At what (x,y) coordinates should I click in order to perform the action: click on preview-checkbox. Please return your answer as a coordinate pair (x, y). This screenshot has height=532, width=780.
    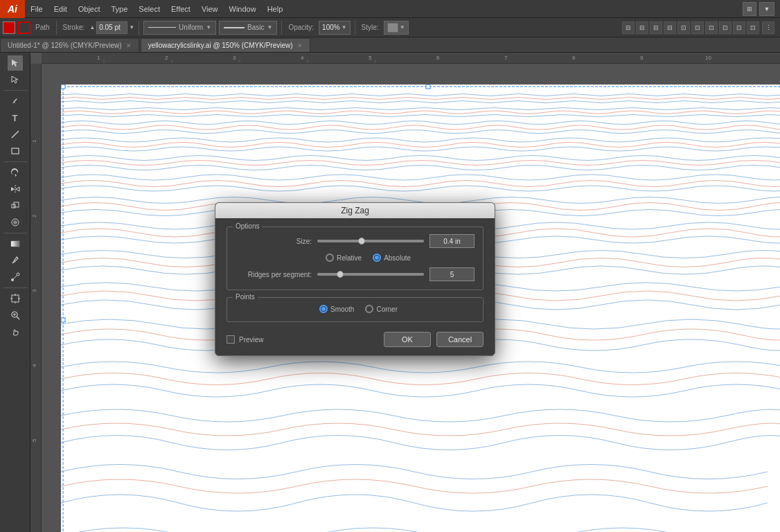
    Looking at the image, I should click on (231, 339).